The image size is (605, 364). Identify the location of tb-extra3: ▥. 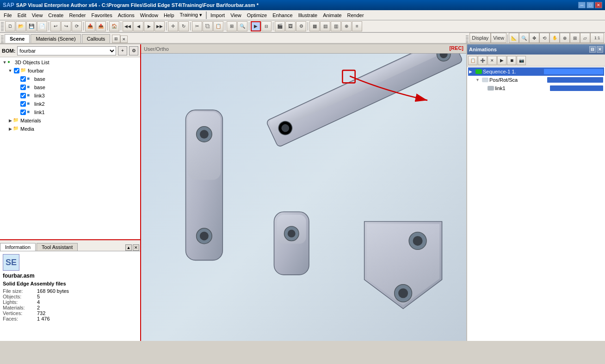
(336, 26).